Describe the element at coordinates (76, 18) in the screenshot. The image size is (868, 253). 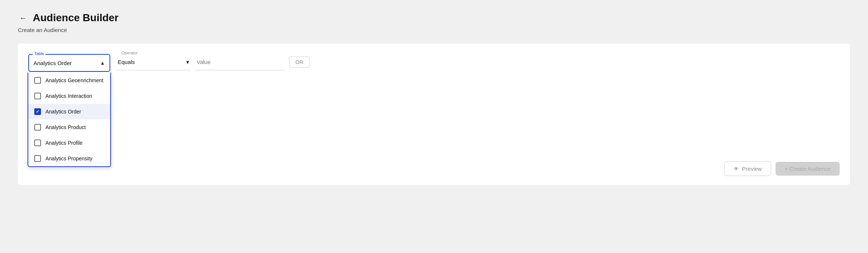
I see `page-title: Audience Builder` at that location.